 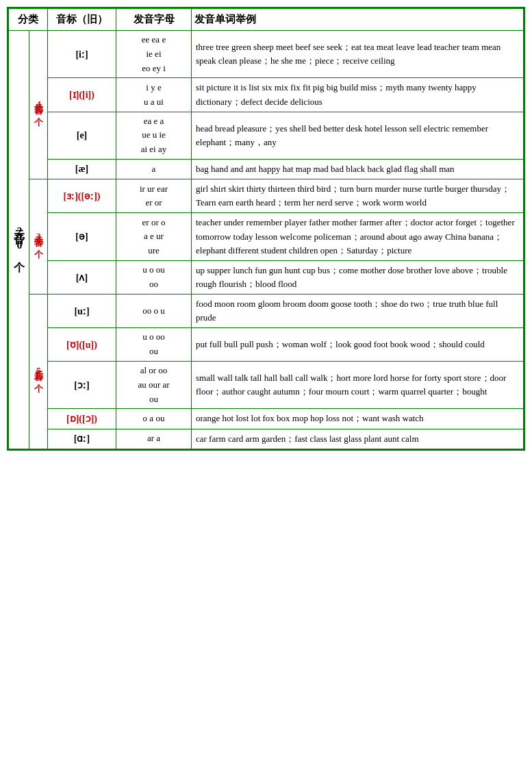 I want to click on phonetic-symbol: [ɑː], so click(x=82, y=438).